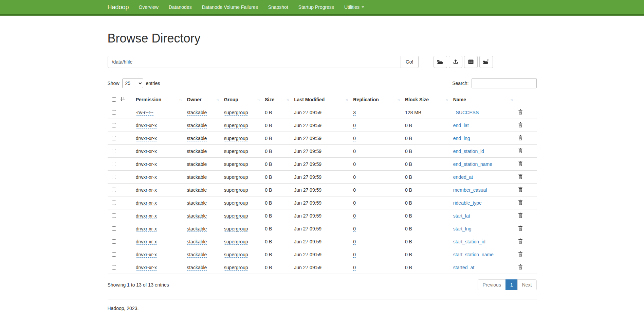  What do you see at coordinates (133, 83) in the screenshot?
I see `page-size-select: 25` at bounding box center [133, 83].